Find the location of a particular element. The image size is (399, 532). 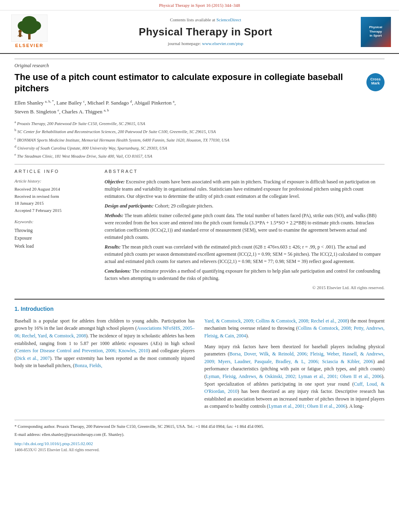

affiliations-block: a Proaxis Therapy, 200 Patewood Dr Suite… is located at coordinates (200, 139).